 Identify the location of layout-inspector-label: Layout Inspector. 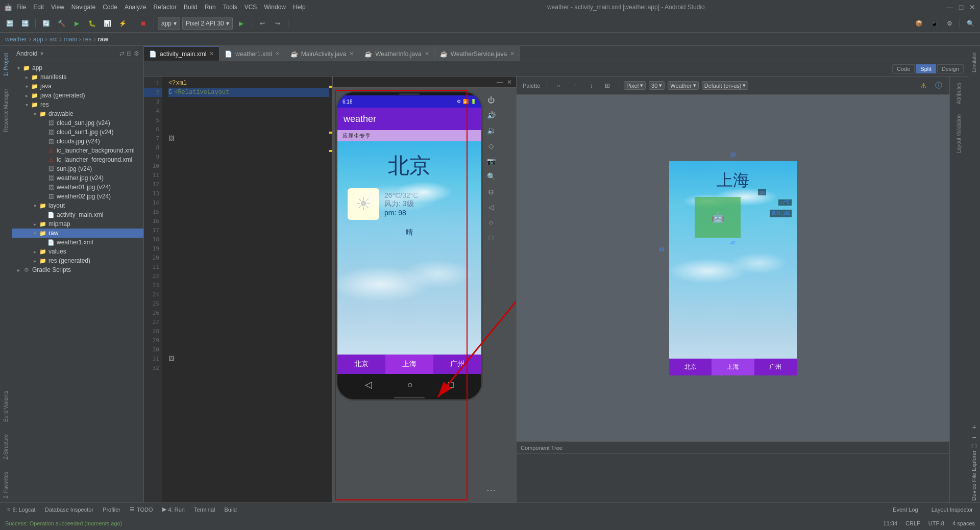
(952, 510).